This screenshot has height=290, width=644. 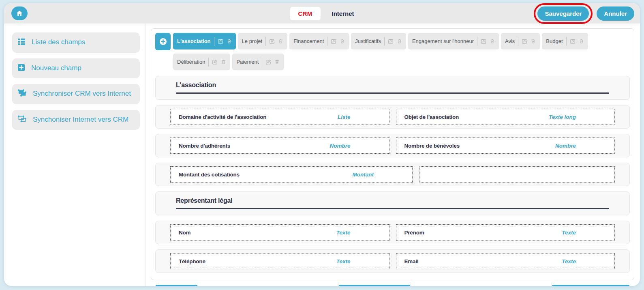 What do you see at coordinates (392, 117) in the screenshot?
I see `field-row: Domaine d'activité de l'association List…` at bounding box center [392, 117].